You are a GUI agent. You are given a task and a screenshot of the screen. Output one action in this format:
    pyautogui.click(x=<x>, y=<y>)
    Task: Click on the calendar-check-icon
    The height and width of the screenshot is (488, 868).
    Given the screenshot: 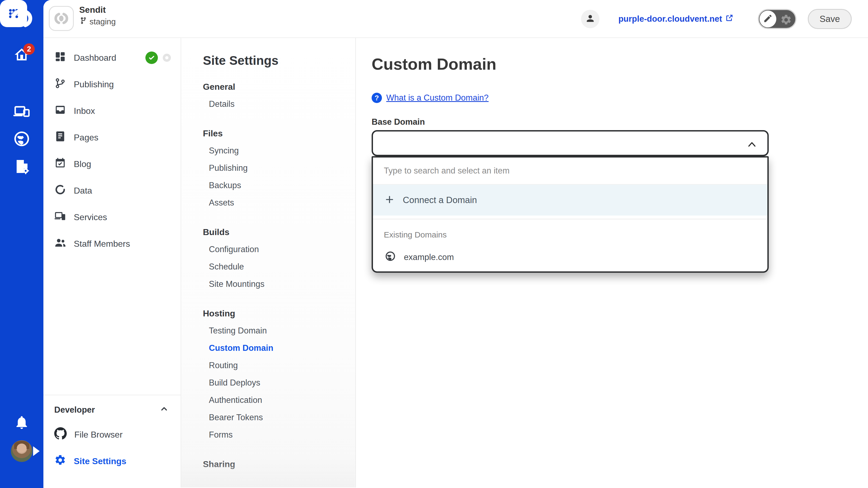 What is the action you would take?
    pyautogui.click(x=60, y=164)
    